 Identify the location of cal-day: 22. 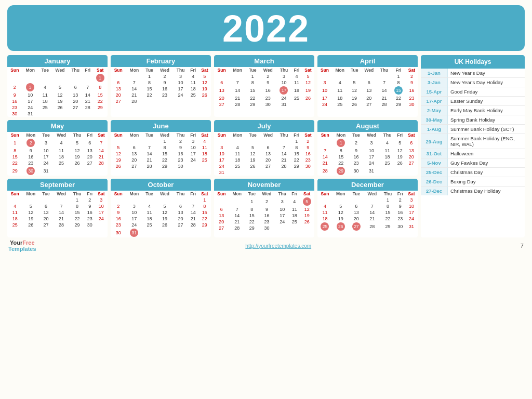
(15, 163).